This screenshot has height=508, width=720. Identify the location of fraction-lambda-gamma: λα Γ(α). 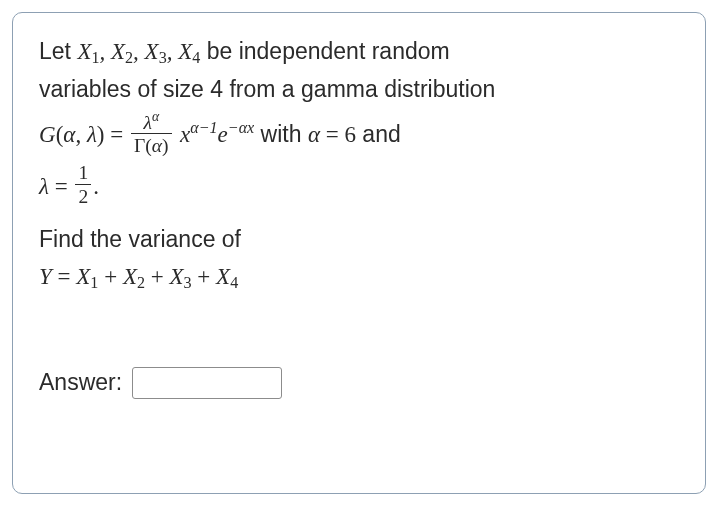
(152, 134).